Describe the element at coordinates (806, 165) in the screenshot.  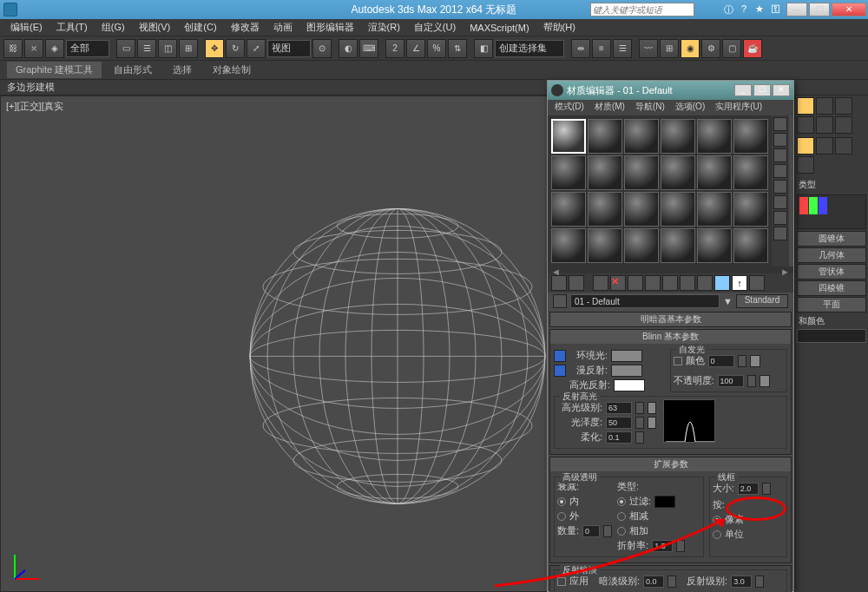
I see `cameras-icon` at that location.